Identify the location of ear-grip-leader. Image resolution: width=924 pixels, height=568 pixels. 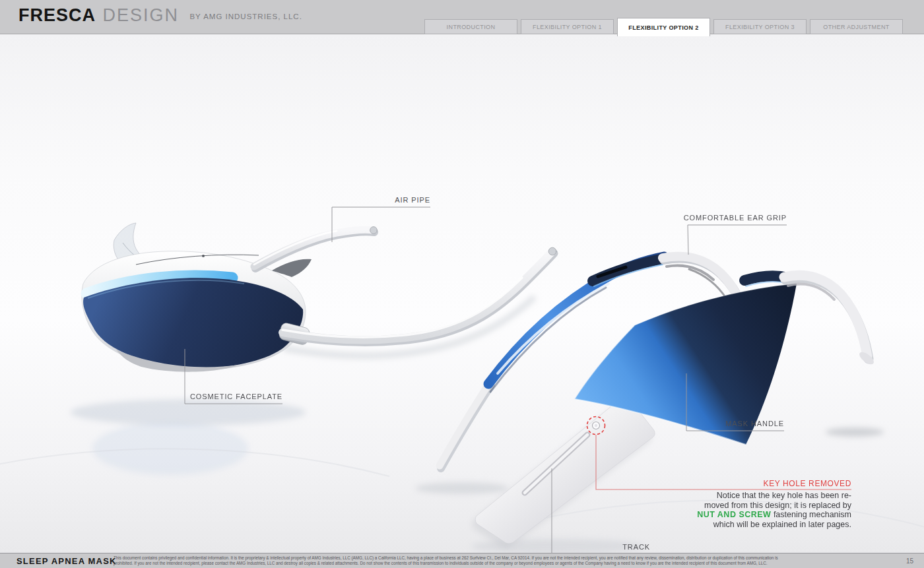
(737, 240).